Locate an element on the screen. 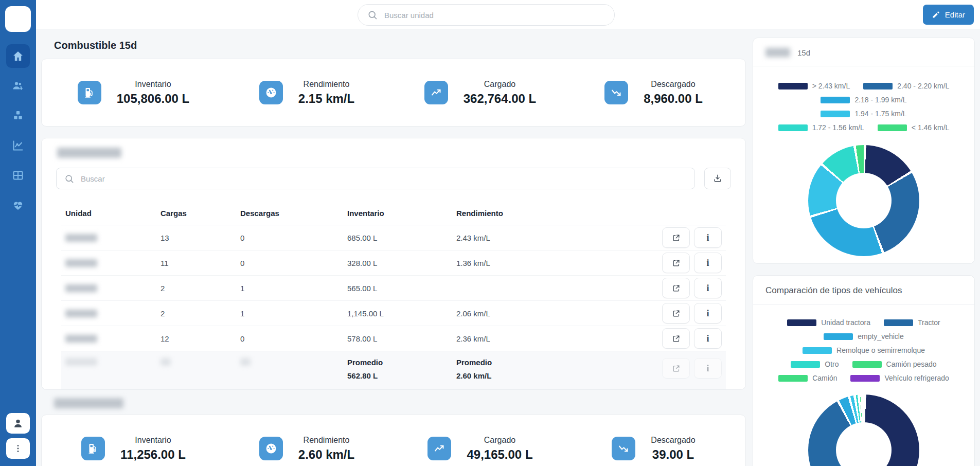 The width and height of the screenshot is (980, 466). trend-up-icon is located at coordinates (436, 93).